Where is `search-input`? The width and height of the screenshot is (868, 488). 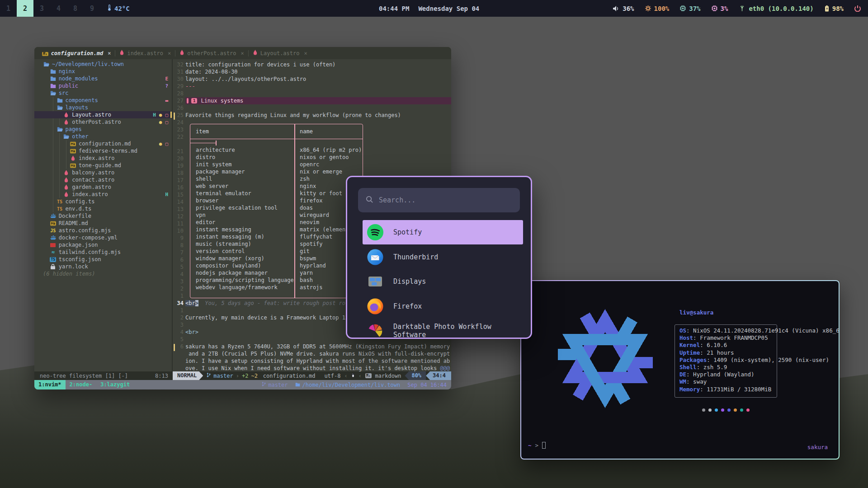
search-input is located at coordinates (447, 200).